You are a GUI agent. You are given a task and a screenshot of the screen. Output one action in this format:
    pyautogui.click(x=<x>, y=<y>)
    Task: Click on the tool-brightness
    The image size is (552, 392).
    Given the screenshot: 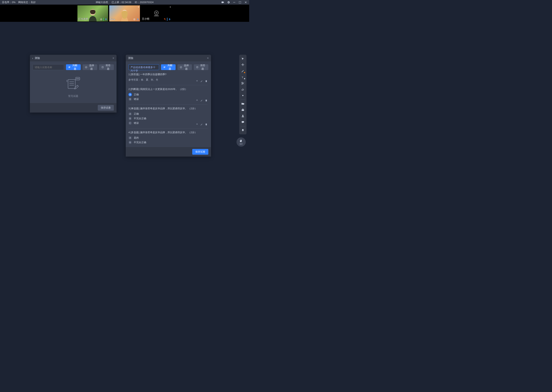 What is the action you would take?
    pyautogui.click(x=243, y=96)
    